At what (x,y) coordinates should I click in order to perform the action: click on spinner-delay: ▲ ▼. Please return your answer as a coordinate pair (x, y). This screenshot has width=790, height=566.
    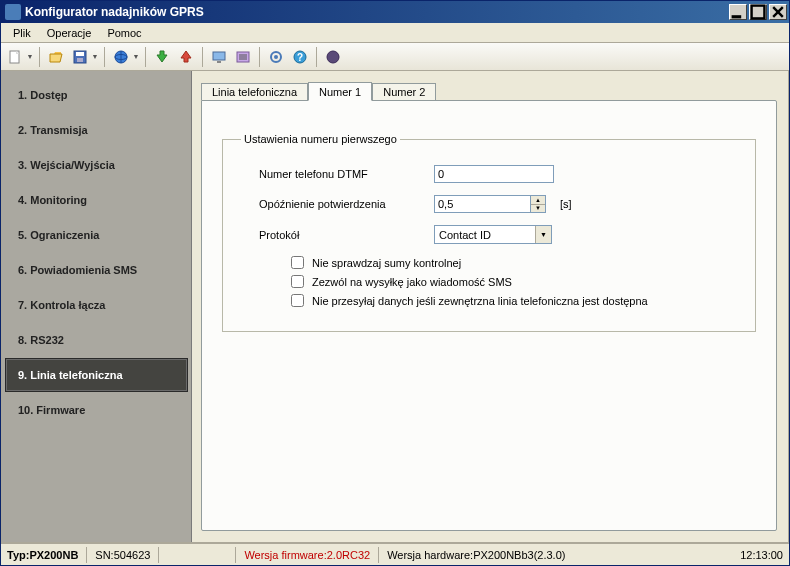
    Looking at the image, I should click on (490, 204).